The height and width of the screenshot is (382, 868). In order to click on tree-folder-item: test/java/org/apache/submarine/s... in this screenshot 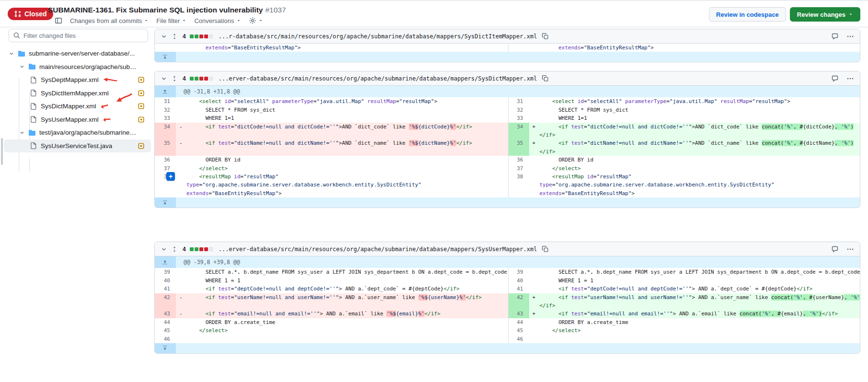, I will do `click(78, 133)`.